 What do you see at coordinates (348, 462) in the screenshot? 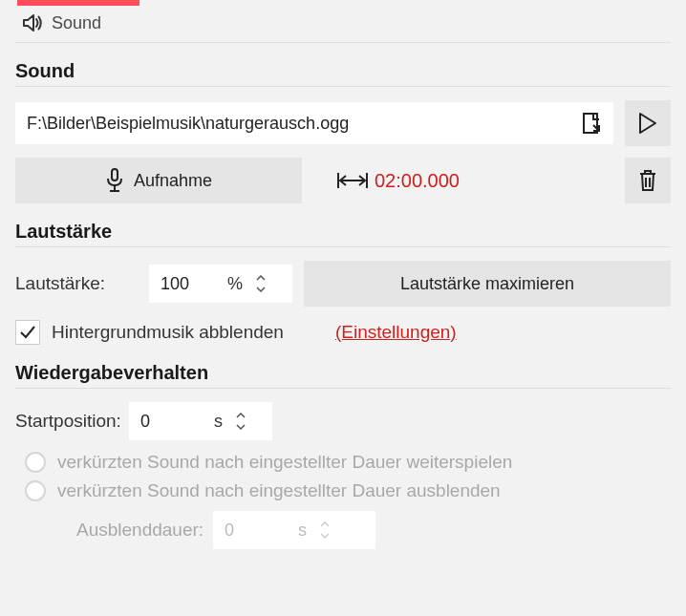
I see `radio-continue-playing: verkürzten Sound nach eingestellter Daue…` at bounding box center [348, 462].